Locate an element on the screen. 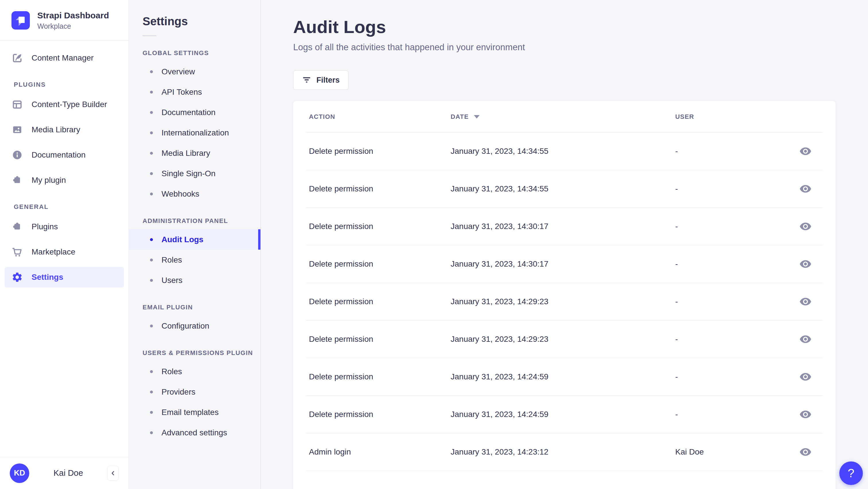 This screenshot has height=489, width=868. collapse-sidebar-button is located at coordinates (113, 473).